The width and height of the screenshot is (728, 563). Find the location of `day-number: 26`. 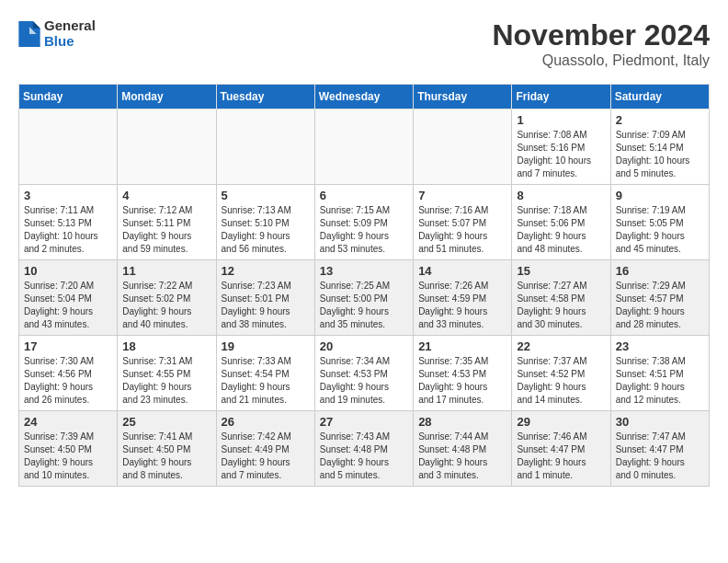

day-number: 26 is located at coordinates (266, 421).